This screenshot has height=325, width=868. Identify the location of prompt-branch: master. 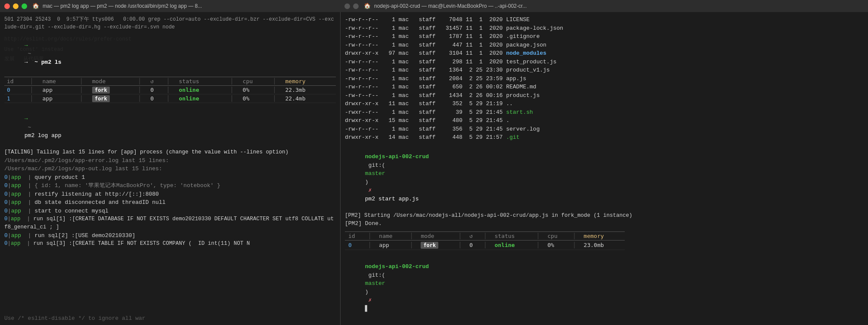
(375, 173).